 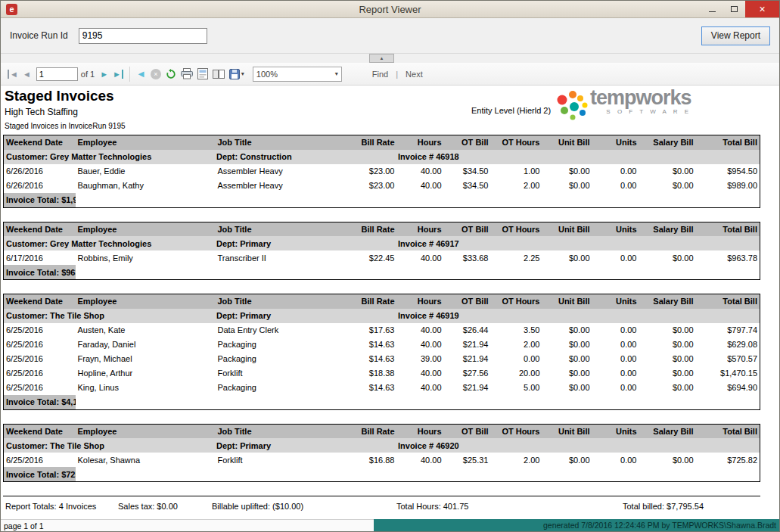 What do you see at coordinates (372, 345) in the screenshot?
I see `table-cell: $14.63` at bounding box center [372, 345].